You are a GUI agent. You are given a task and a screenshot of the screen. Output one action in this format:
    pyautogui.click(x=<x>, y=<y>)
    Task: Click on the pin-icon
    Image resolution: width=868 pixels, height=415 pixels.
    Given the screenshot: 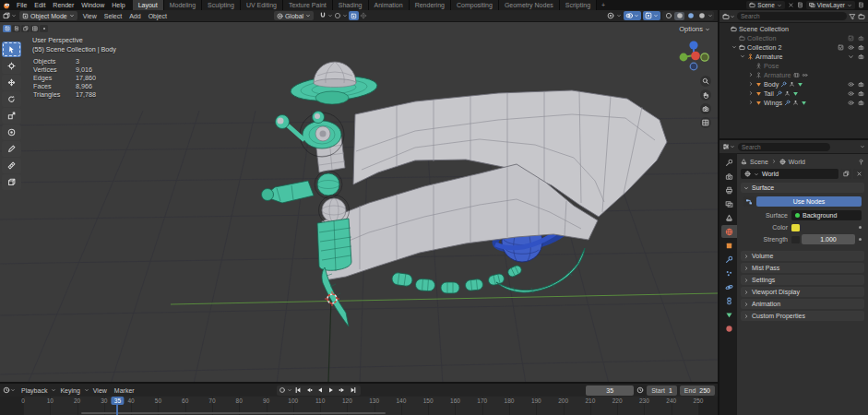 What is the action you would take?
    pyautogui.click(x=862, y=162)
    